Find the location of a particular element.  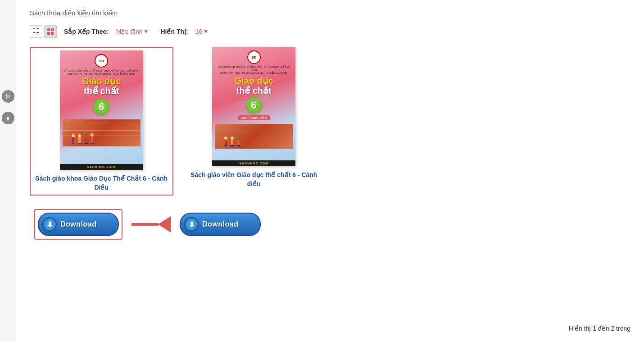

product-image-wrapper-2: SĐ LÊ QUANG HIỆP (TỔNG CHỦ BIÊN) · ĐINH … is located at coordinates (254, 106).